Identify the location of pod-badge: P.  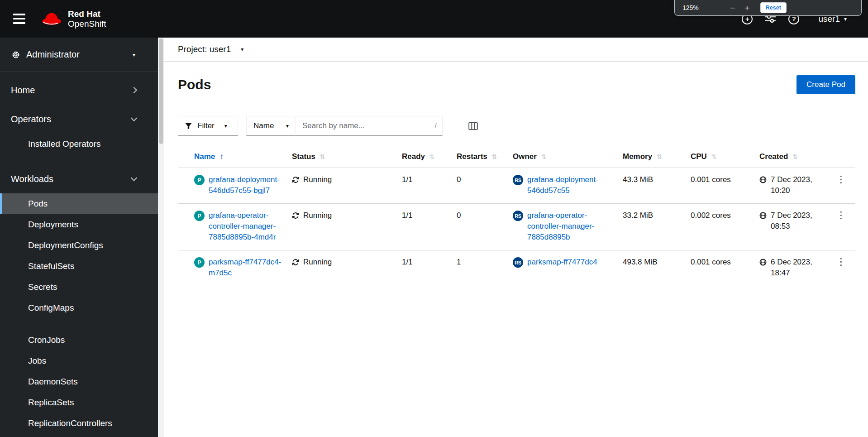
(199, 180).